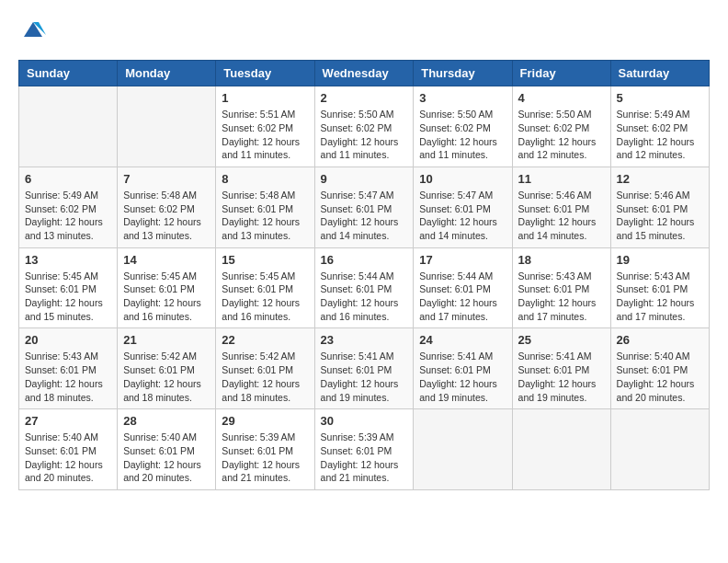  Describe the element at coordinates (364, 178) in the screenshot. I see `day-number: 9` at that location.